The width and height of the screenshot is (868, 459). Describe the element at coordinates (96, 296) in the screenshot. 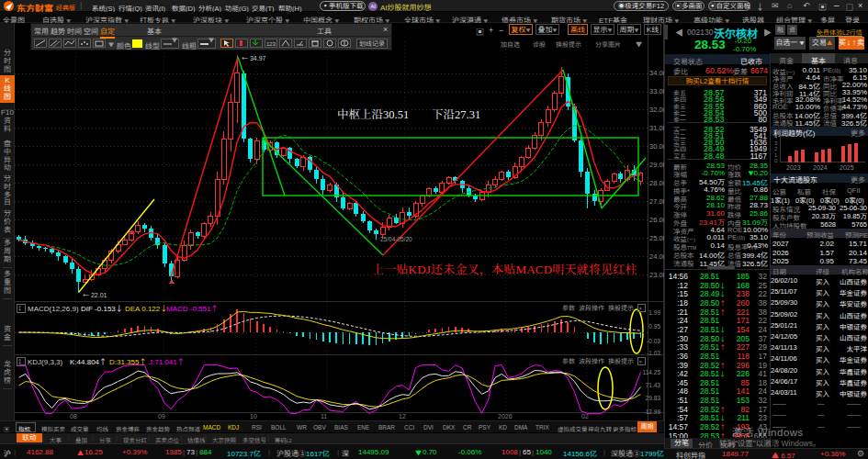

I see `svg-text: ← 22.01` at that location.